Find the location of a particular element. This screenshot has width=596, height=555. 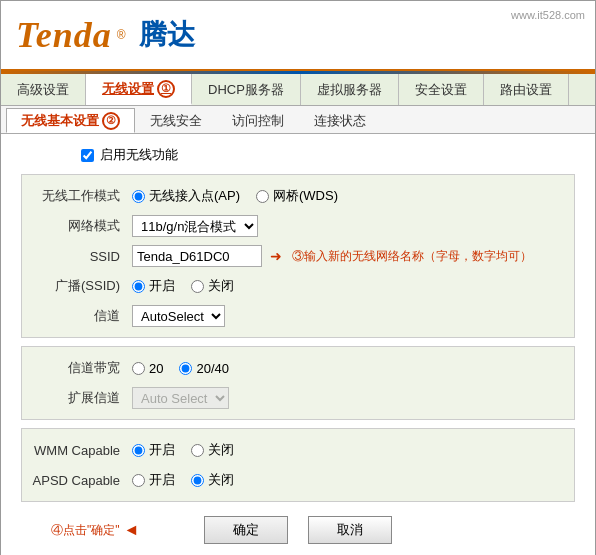

wmm-off: 关闭 is located at coordinates (212, 450).